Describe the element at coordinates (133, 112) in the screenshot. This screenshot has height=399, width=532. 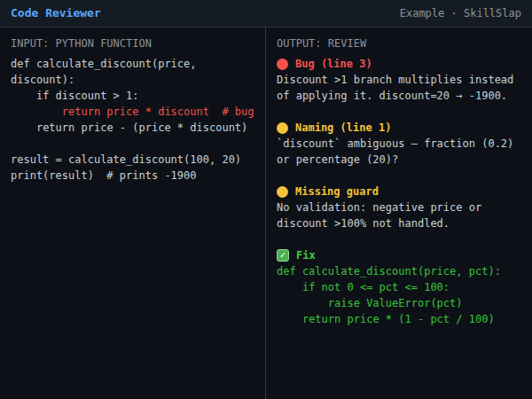
I see `code-line: return price * discount # bug` at that location.